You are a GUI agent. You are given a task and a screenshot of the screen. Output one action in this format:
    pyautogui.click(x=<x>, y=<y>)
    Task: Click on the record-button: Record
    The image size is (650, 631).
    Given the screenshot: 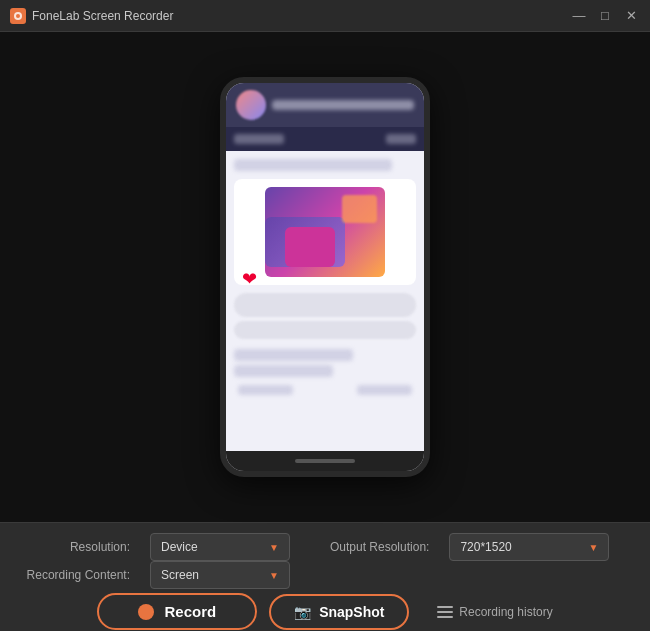 What is the action you would take?
    pyautogui.click(x=177, y=612)
    